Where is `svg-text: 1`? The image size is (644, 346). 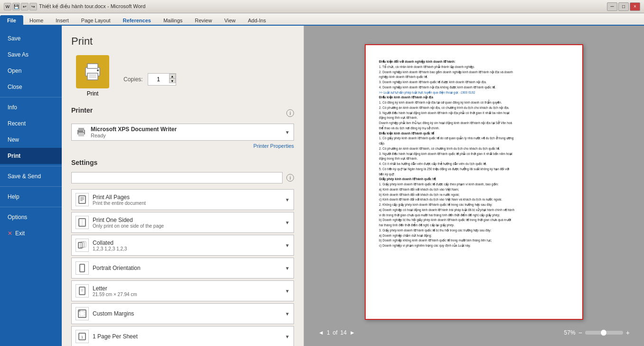
svg-text: 1 is located at coordinates (83, 337).